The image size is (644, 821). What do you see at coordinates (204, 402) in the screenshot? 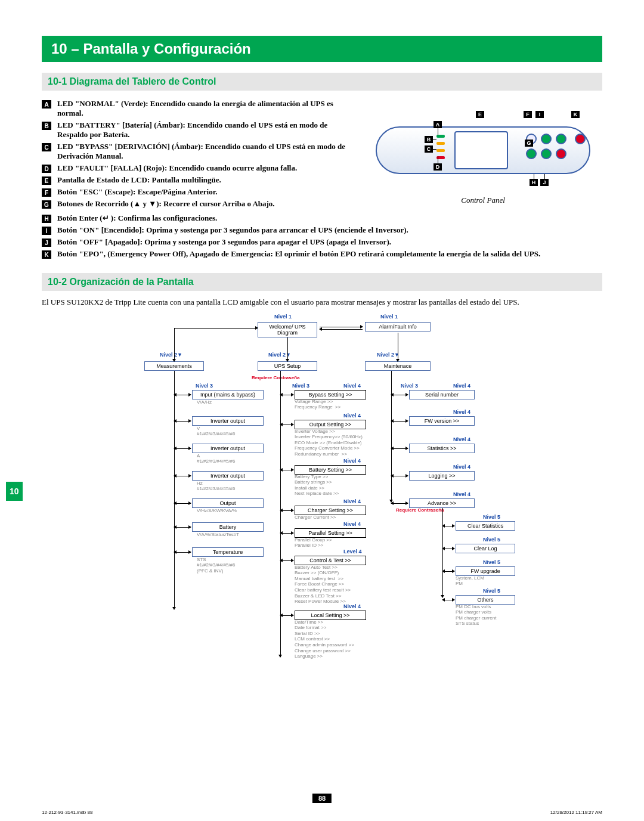
I see `c1-s0: V/A/Hz` at bounding box center [204, 402].